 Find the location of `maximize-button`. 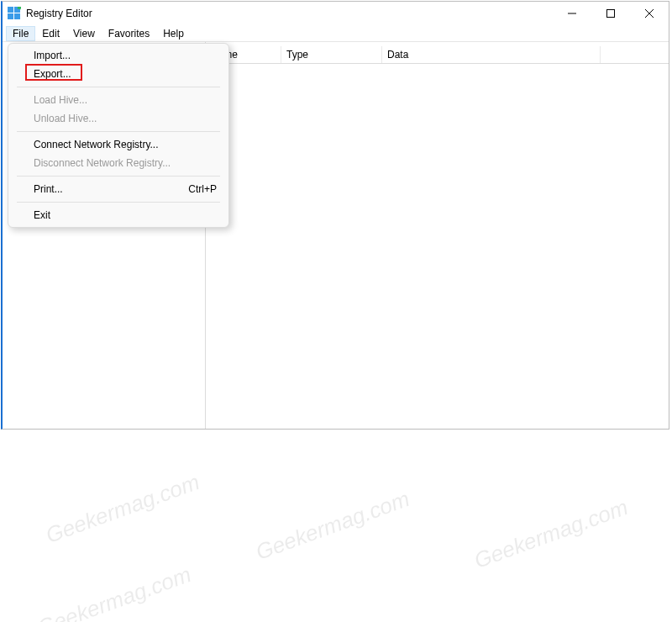

maximize-button is located at coordinates (611, 13).